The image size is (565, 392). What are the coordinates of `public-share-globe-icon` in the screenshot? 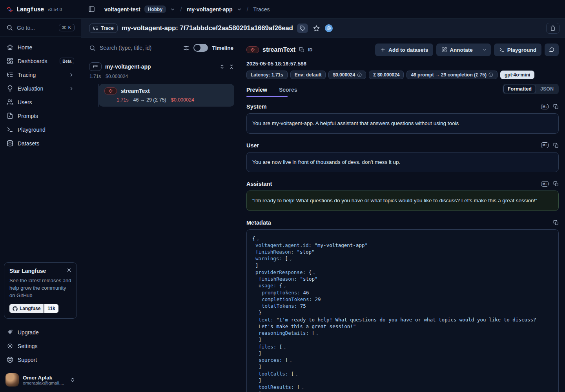 It's located at (329, 28).